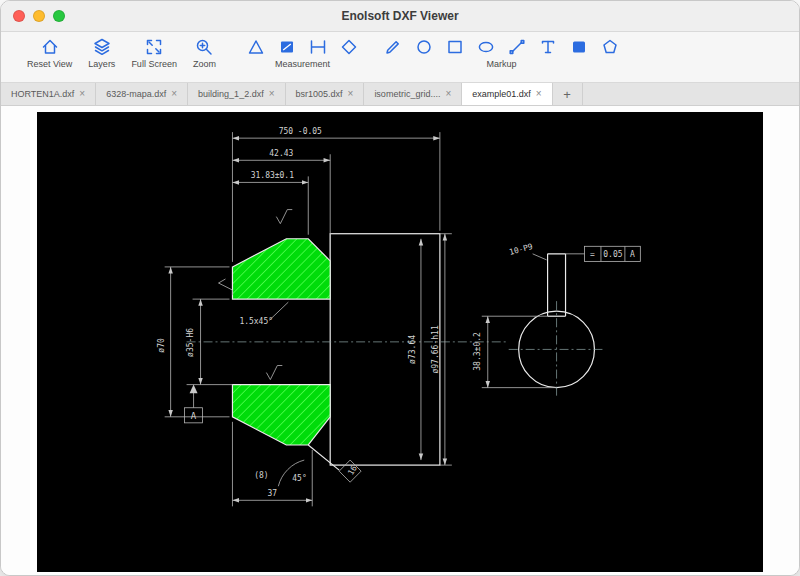 The image size is (800, 576). What do you see at coordinates (273, 494) in the screenshot?
I see `dim-37: 37` at bounding box center [273, 494].